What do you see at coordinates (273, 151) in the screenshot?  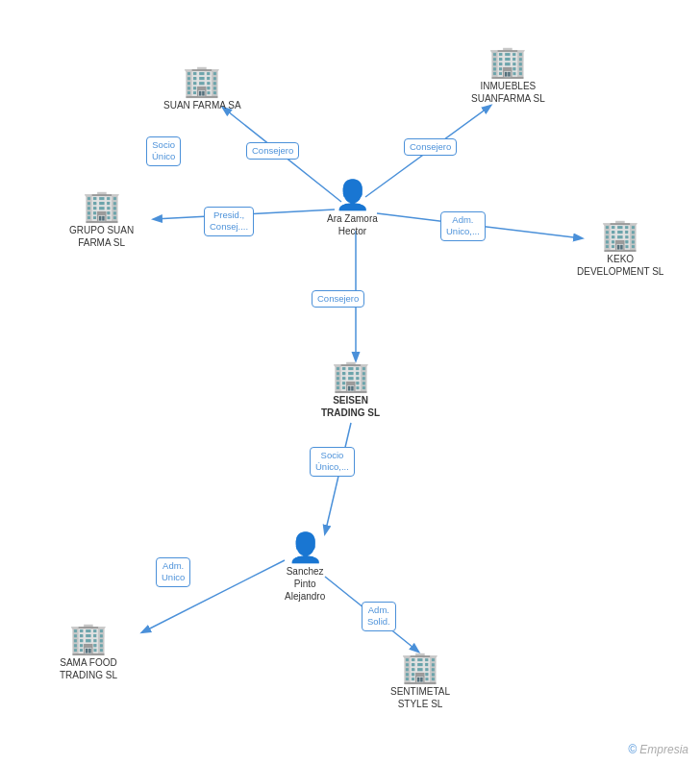 I see `badge-consejero-top: Consejero` at bounding box center [273, 151].